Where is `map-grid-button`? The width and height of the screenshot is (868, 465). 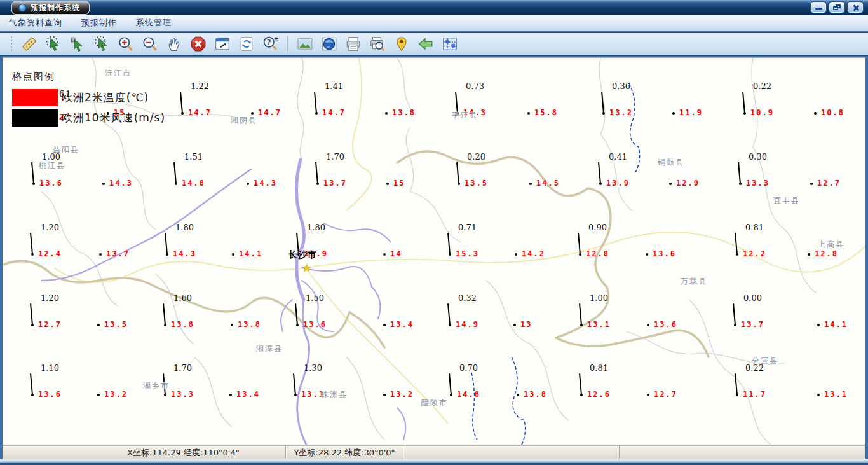 map-grid-button is located at coordinates (450, 44).